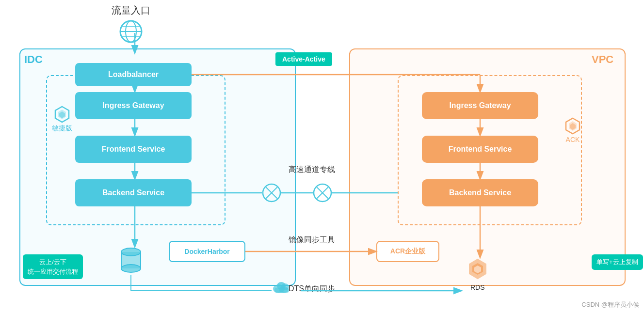 This screenshot has height=313, width=644. I want to click on idc-ingress-box: Ingress Gateway, so click(133, 106).